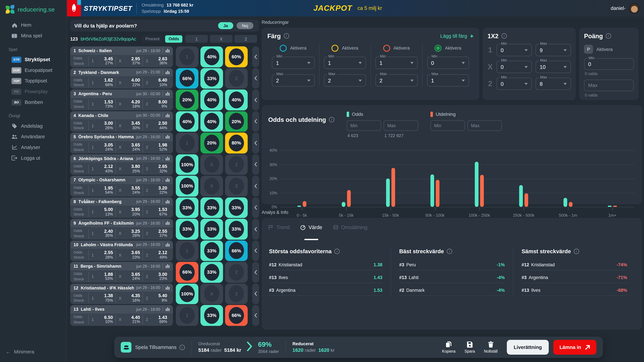 Image resolution: width=644 pixels, height=362 pixels. What do you see at coordinates (187, 100) in the screenshot?
I see `pick-1-button: 20%` at bounding box center [187, 100].